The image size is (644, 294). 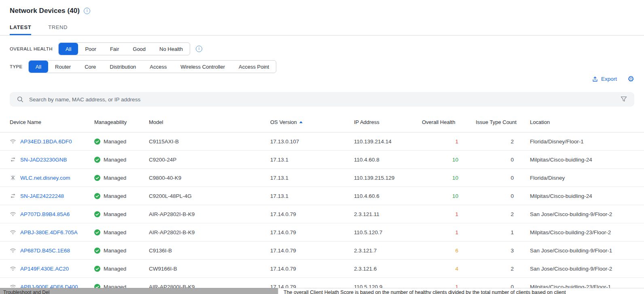 What do you see at coordinates (449, 269) in the screenshot?
I see `overall-health-cell: 4` at bounding box center [449, 269].